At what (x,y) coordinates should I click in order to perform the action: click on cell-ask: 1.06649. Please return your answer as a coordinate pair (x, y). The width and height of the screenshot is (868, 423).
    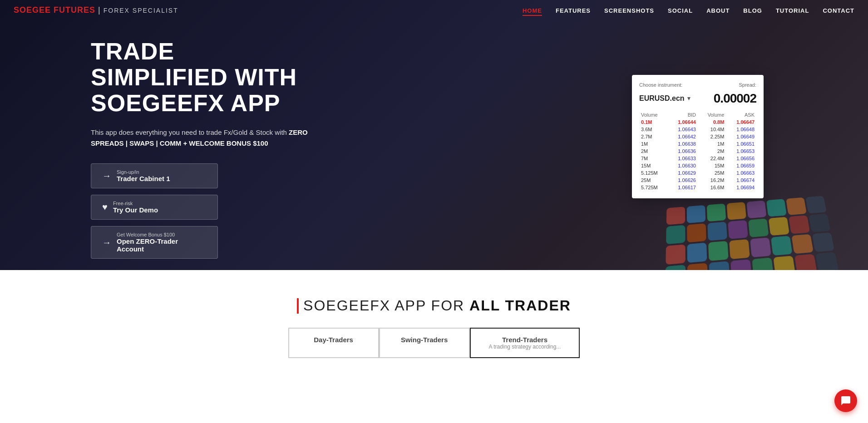
    Looking at the image, I should click on (741, 137).